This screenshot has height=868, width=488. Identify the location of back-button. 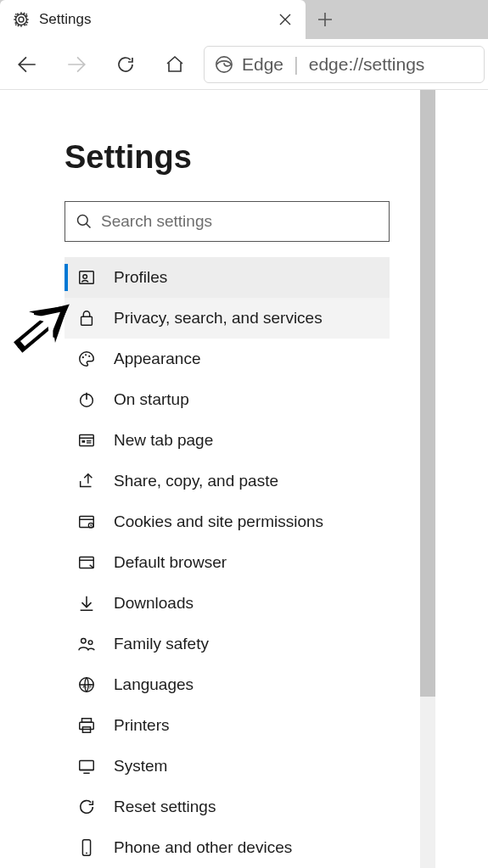
(27, 64).